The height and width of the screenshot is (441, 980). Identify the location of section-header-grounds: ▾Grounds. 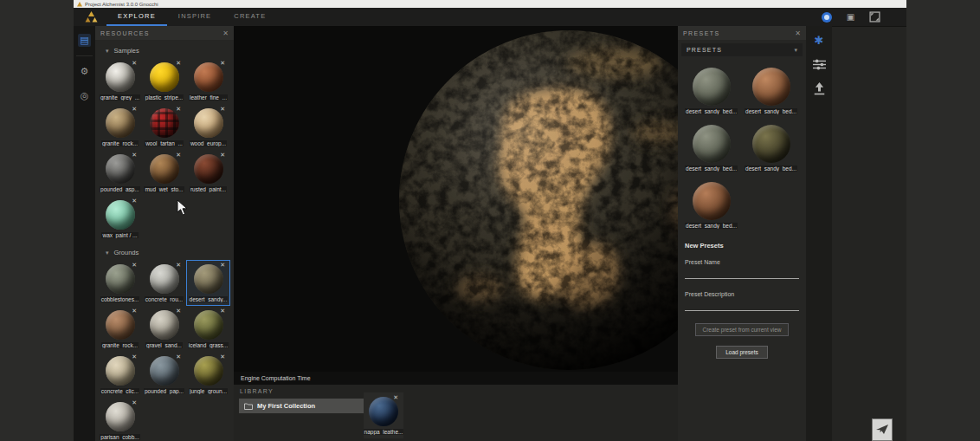
(164, 251).